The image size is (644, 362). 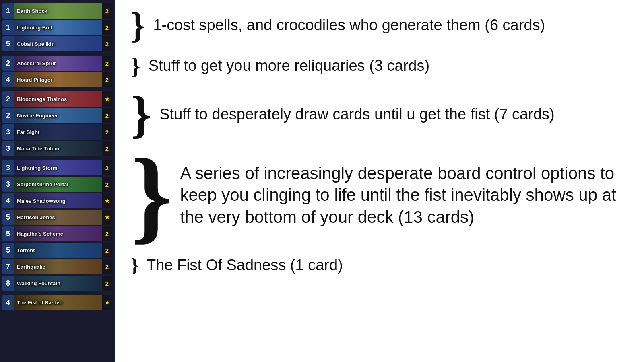 What do you see at coordinates (27, 132) in the screenshot?
I see `card-name: Far Sight` at bounding box center [27, 132].